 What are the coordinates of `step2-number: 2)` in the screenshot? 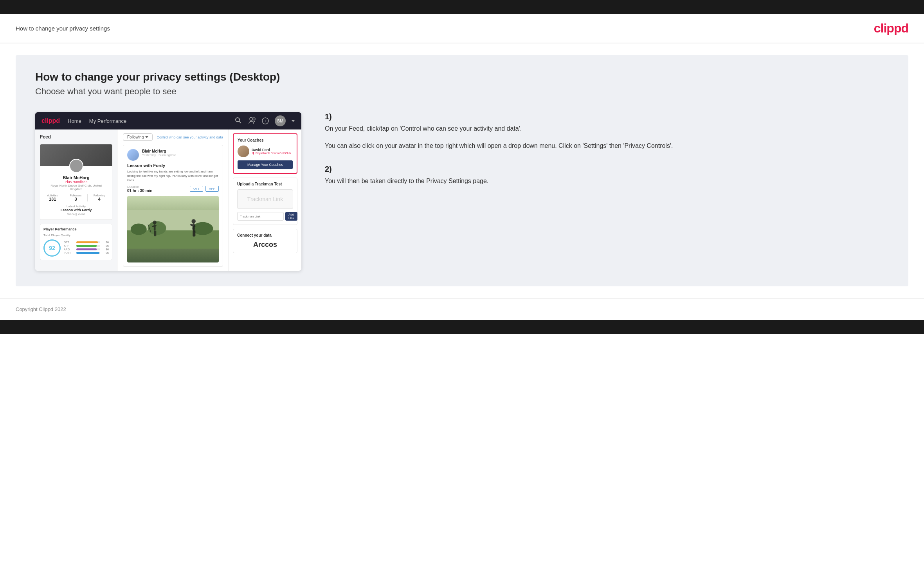 It's located at (607, 169).